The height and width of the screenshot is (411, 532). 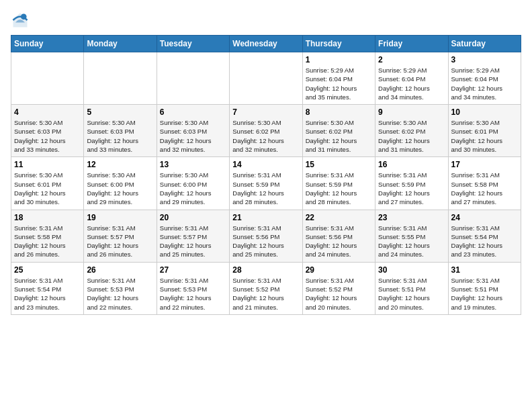 What do you see at coordinates (339, 44) in the screenshot?
I see `day-header-thursday: Thursday` at bounding box center [339, 44].